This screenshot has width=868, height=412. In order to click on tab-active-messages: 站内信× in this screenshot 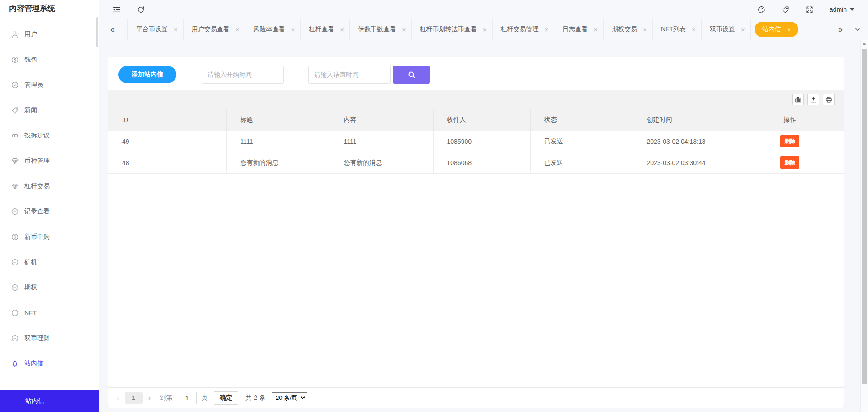, I will do `click(777, 29)`.